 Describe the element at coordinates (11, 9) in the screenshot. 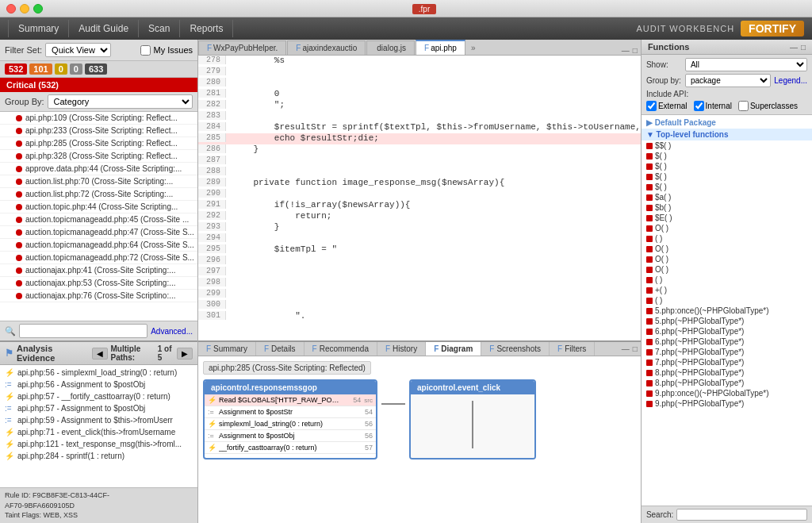

I see `close-button` at that location.